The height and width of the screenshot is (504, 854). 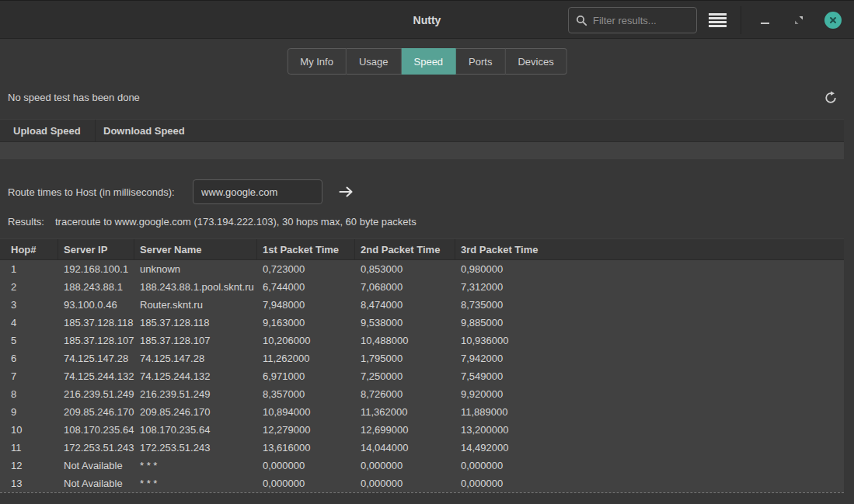 What do you see at coordinates (375, 61) in the screenshot?
I see `tab-usage: Usage` at bounding box center [375, 61].